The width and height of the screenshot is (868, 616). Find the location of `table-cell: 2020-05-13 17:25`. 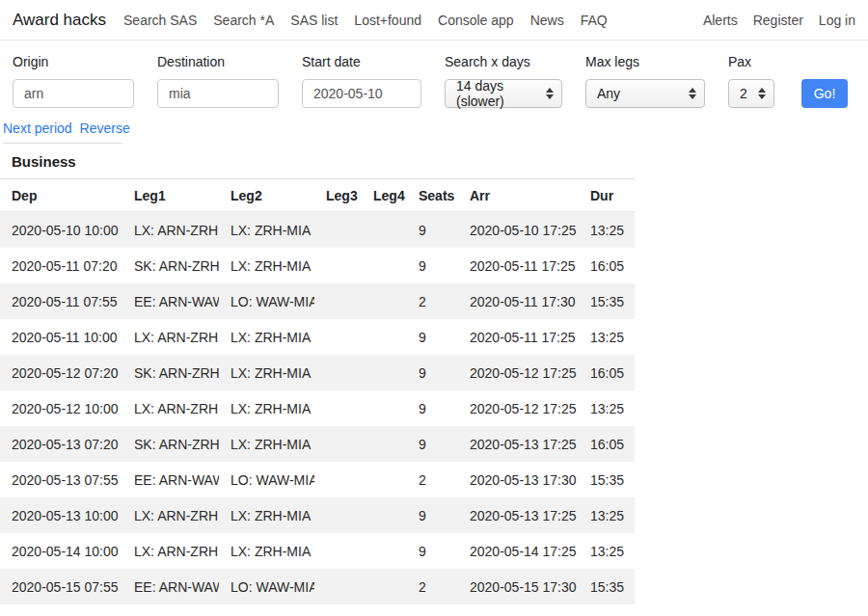

table-cell: 2020-05-13 17:25 is located at coordinates (519, 443).